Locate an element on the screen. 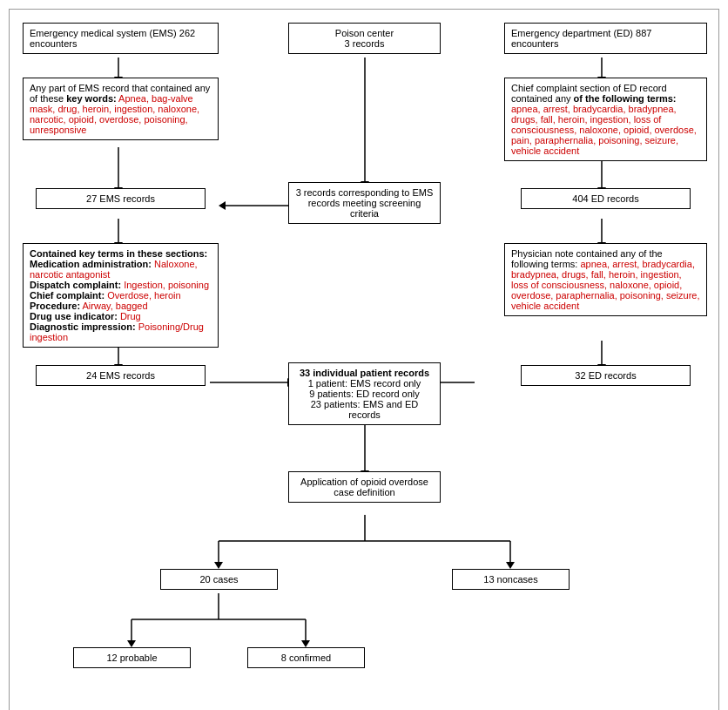  ed-32-box: 32 ED records is located at coordinates (606, 375).